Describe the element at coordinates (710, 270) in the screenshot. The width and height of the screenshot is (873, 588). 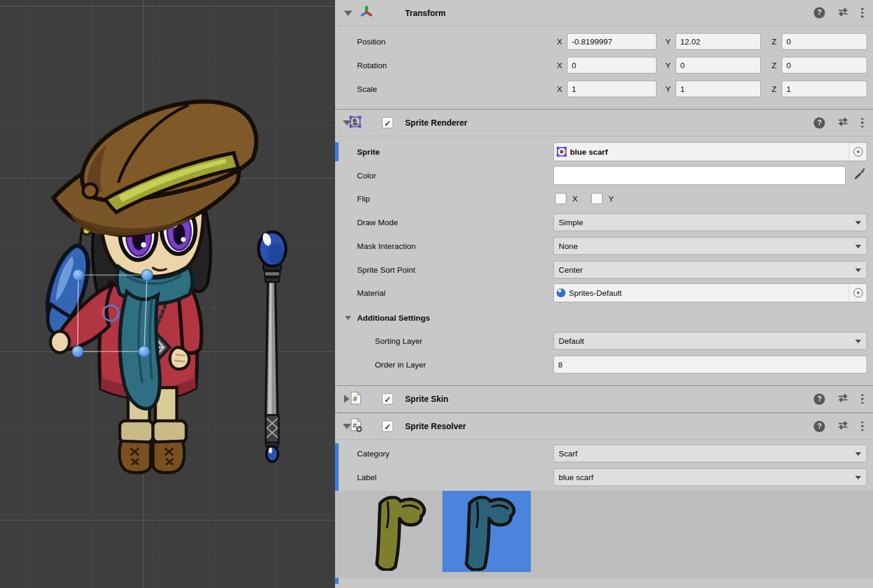
I see `sprite-sort-point-dropdown: Center` at that location.